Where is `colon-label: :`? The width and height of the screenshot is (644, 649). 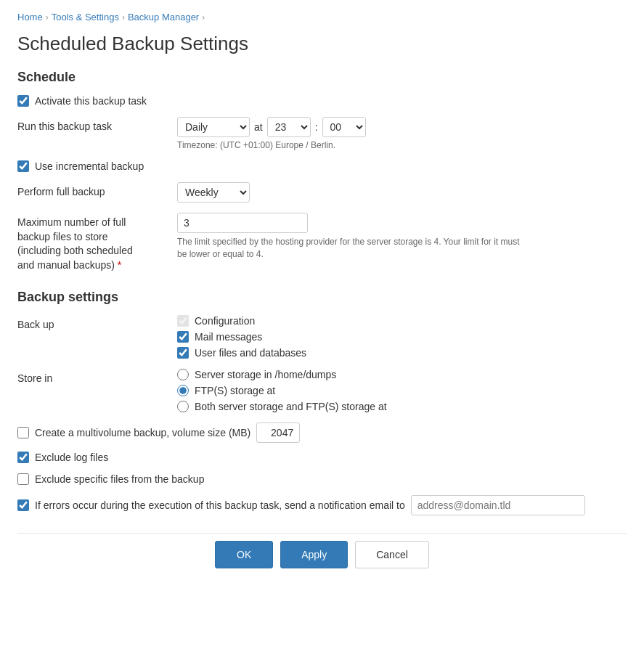
colon-label: : is located at coordinates (317, 127).